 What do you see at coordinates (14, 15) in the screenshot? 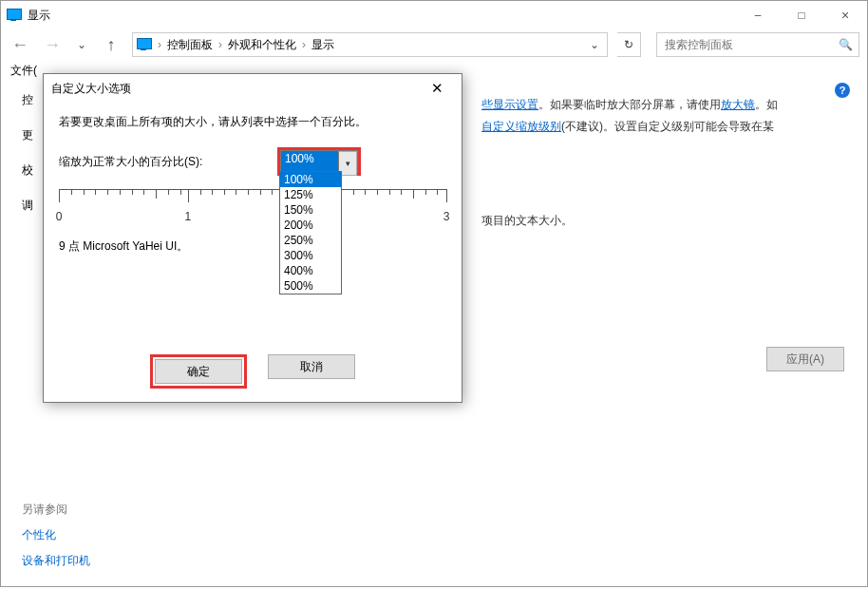
I see `display-icon` at bounding box center [14, 15].